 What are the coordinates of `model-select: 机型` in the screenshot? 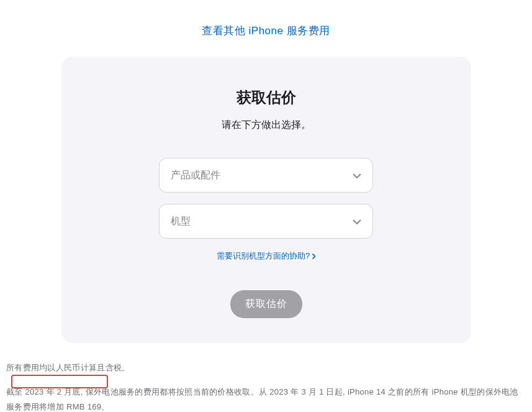 It's located at (266, 221).